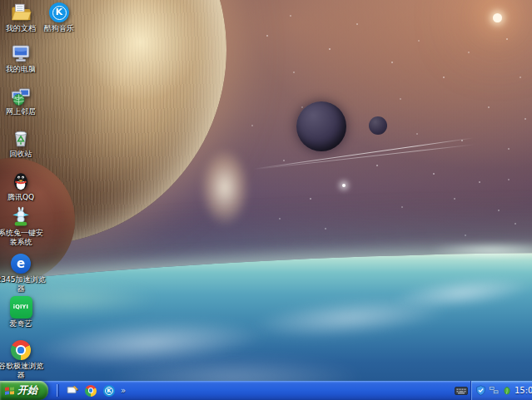 The height and width of the screenshot is (400, 532). I want to click on desktop-icon-chrome-browser: 谷歌极速浏览器, so click(23, 360).